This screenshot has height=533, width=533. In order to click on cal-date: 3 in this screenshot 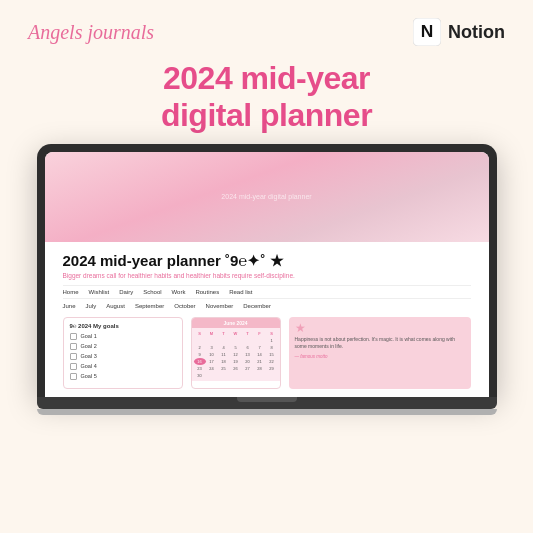, I will do `click(212, 348)`.